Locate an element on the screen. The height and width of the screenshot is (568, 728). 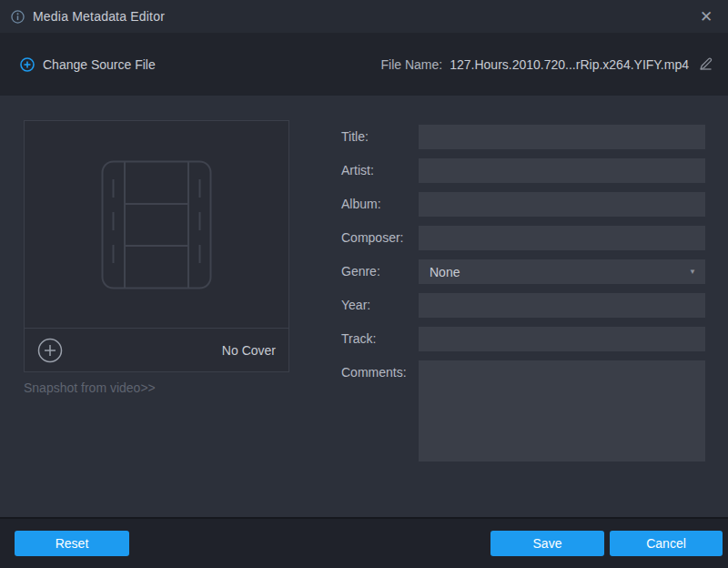
form-row: Genre: None ▼ is located at coordinates (523, 271).